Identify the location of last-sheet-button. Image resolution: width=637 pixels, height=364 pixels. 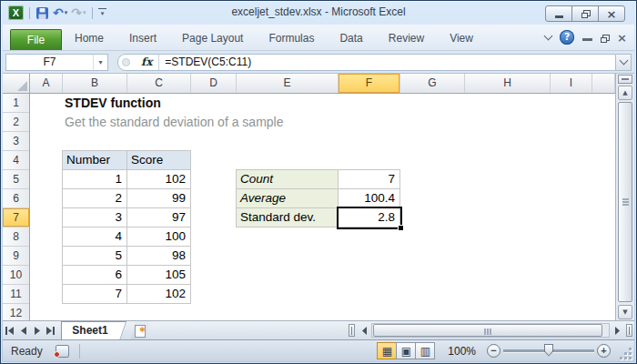
(51, 330).